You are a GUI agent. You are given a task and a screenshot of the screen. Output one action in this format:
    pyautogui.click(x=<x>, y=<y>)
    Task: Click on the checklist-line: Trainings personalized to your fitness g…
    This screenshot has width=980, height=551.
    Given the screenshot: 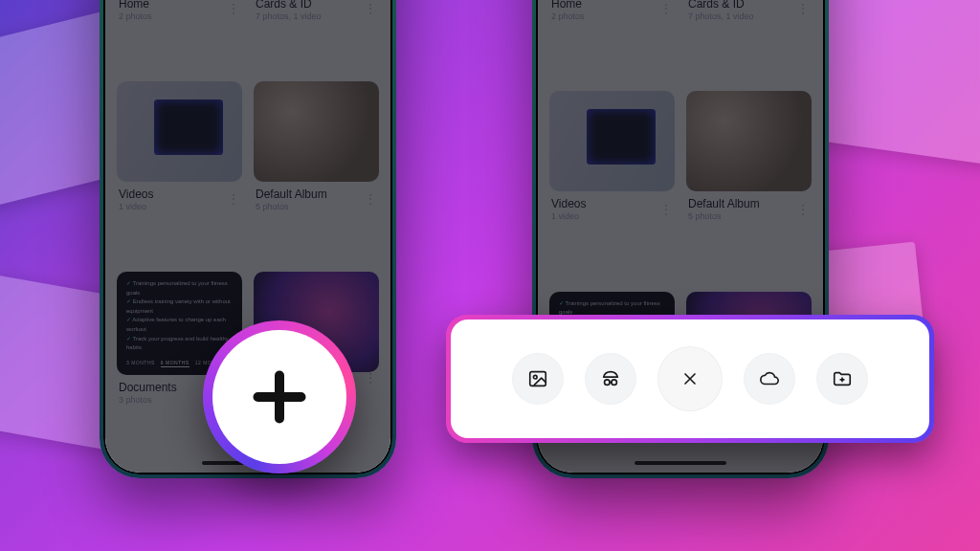 What is the action you would take?
    pyautogui.click(x=180, y=289)
    